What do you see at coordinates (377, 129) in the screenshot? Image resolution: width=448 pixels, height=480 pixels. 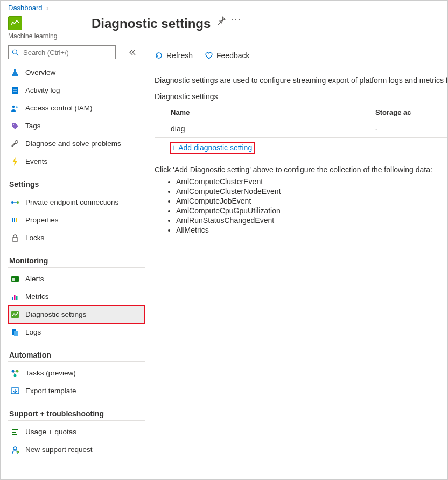 I see `cell-storage: -` at bounding box center [377, 129].